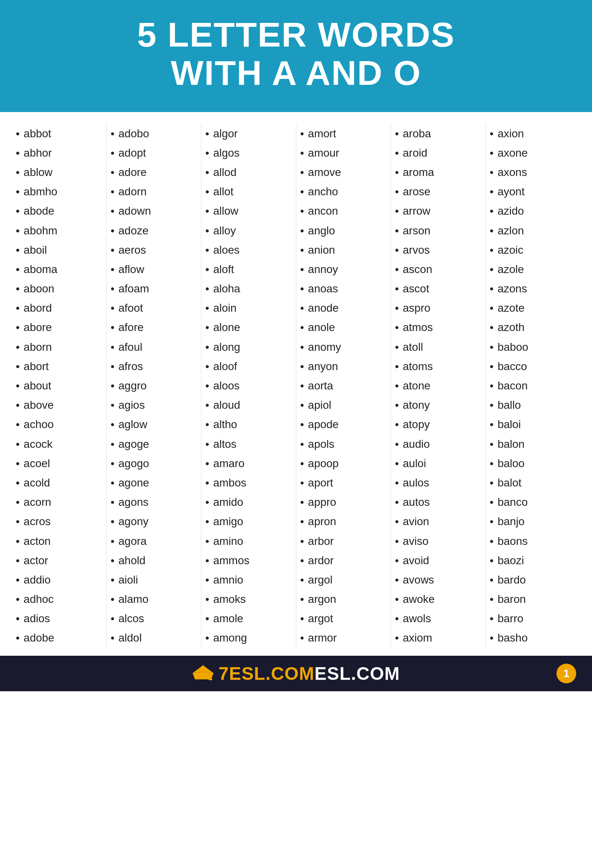 Image resolution: width=592 pixels, height=868 pixels. What do you see at coordinates (223, 192) in the screenshot?
I see `word-text: allot` at bounding box center [223, 192].